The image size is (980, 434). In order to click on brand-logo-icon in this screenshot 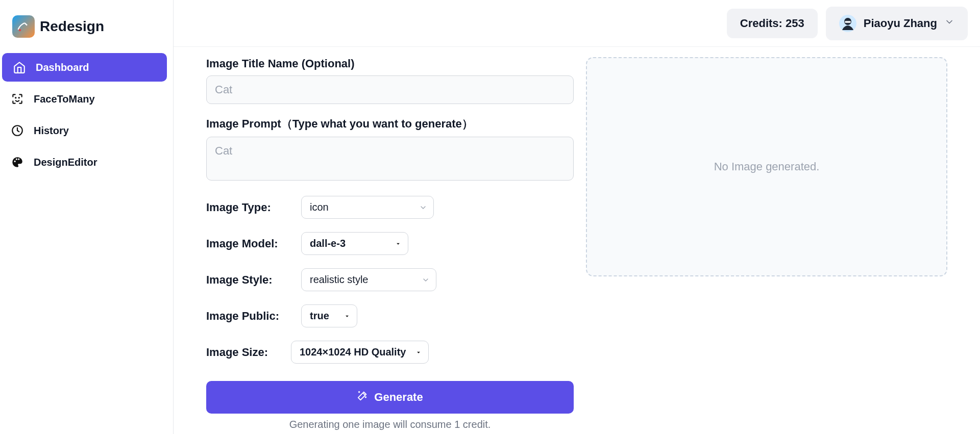, I will do `click(23, 27)`.